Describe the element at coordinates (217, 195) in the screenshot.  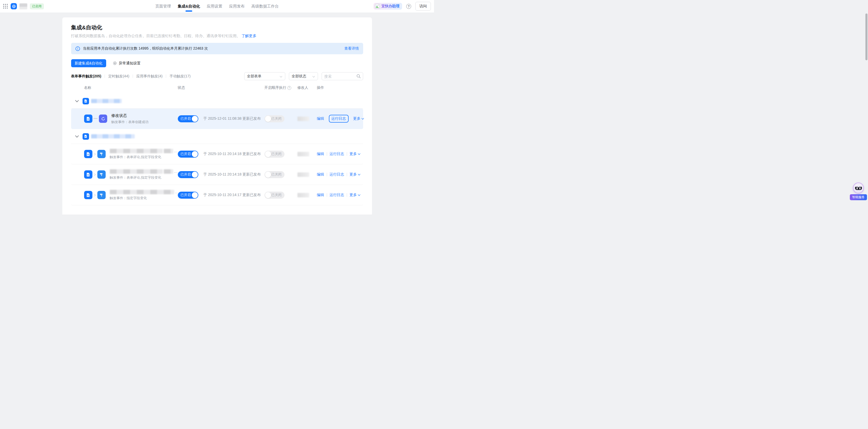
I see `automation-row: .. 触发事件：指定字段变化 已开启 于 2025-10-11 20:14:17…` at that location.